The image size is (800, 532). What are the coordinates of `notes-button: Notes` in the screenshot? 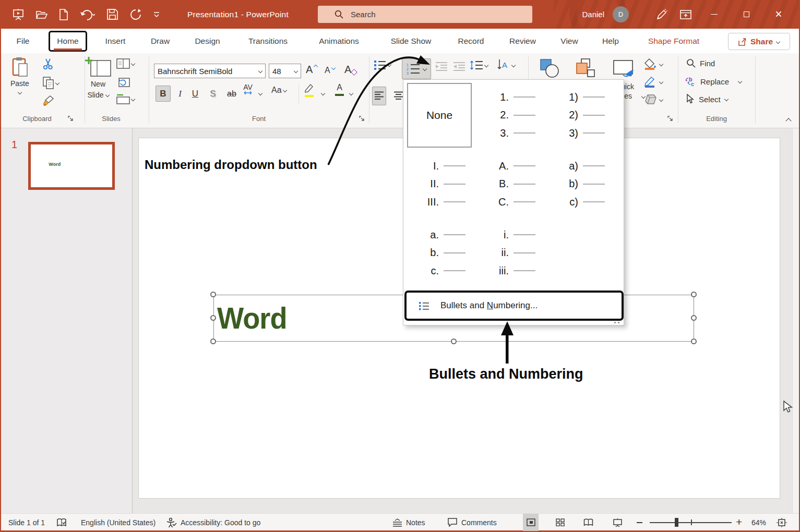 It's located at (409, 523).